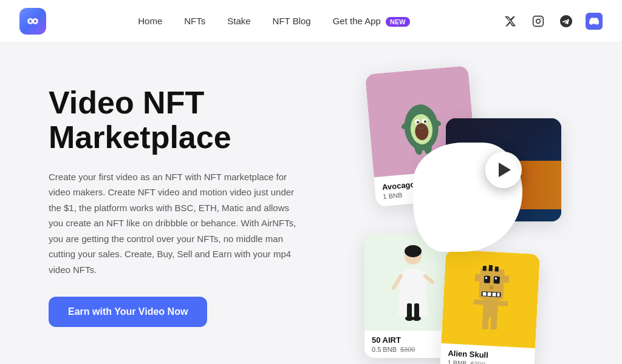  What do you see at coordinates (194, 21) in the screenshot?
I see `nav-nfts: NFTs` at bounding box center [194, 21].